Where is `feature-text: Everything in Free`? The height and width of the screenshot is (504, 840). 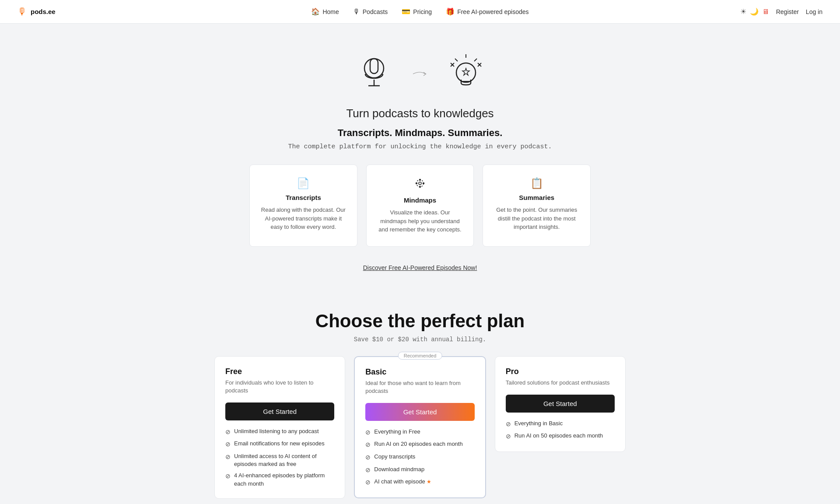 feature-text: Everything in Free is located at coordinates (397, 432).